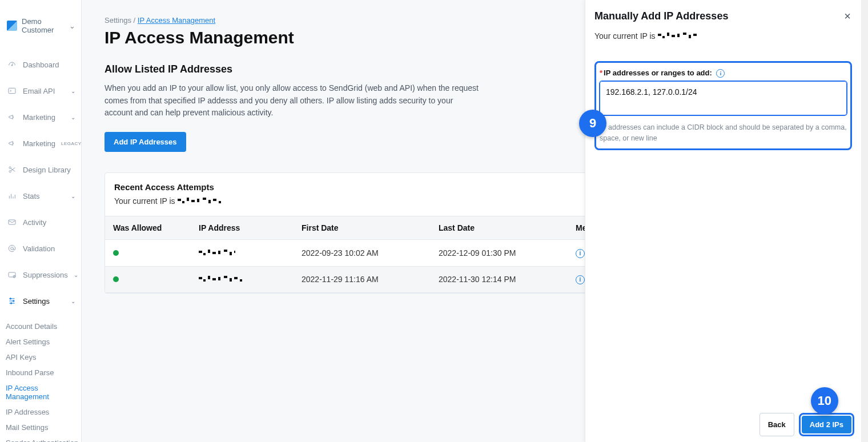 The height and width of the screenshot is (442, 868). I want to click on sub-link-ip-access-management: IP Access Management, so click(43, 392).